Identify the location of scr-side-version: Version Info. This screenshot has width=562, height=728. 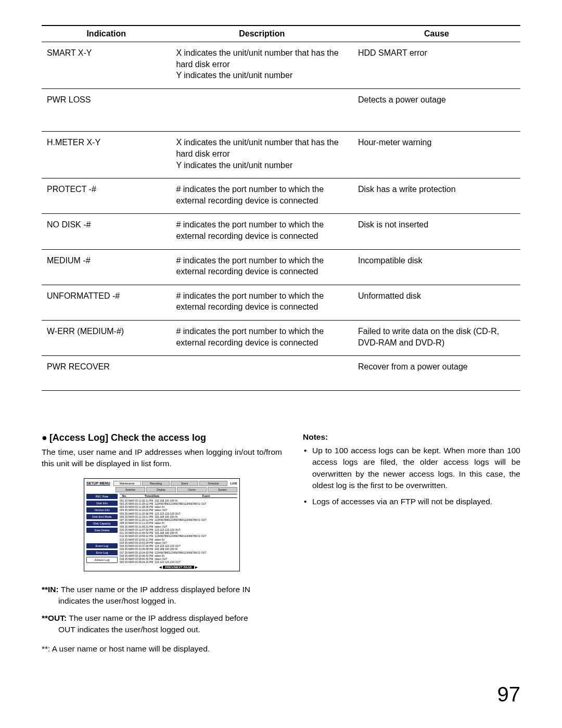
(102, 510).